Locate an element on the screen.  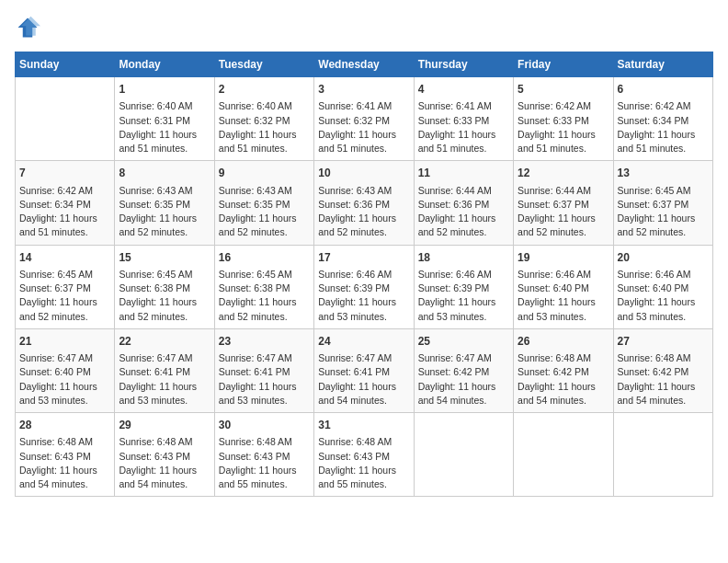
day-number: 23 is located at coordinates (265, 342).